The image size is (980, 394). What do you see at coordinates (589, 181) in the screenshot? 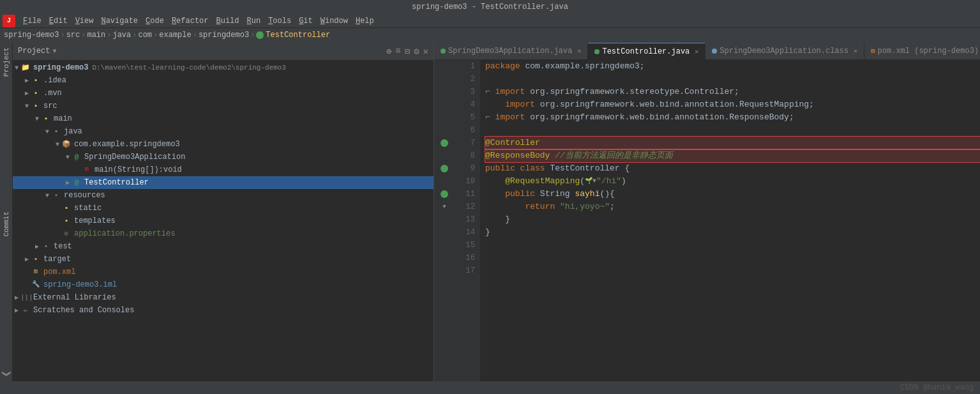
I see `spring-icon-10: 🌱` at bounding box center [589, 181].